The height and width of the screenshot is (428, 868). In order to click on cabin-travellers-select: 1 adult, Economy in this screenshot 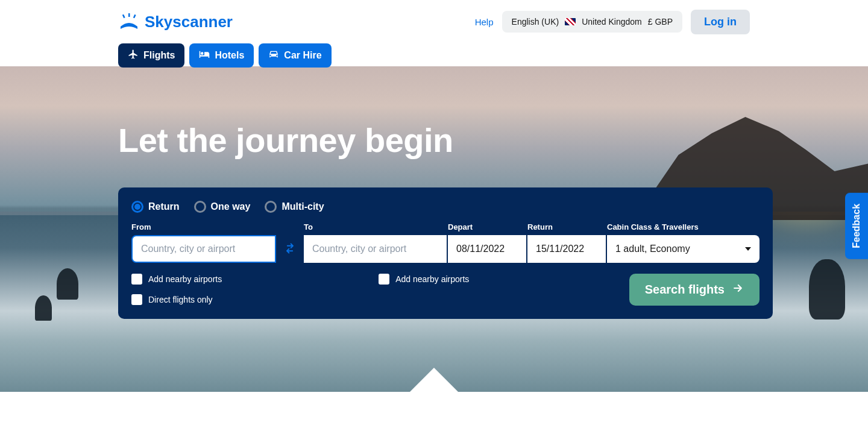, I will do `click(684, 249)`.